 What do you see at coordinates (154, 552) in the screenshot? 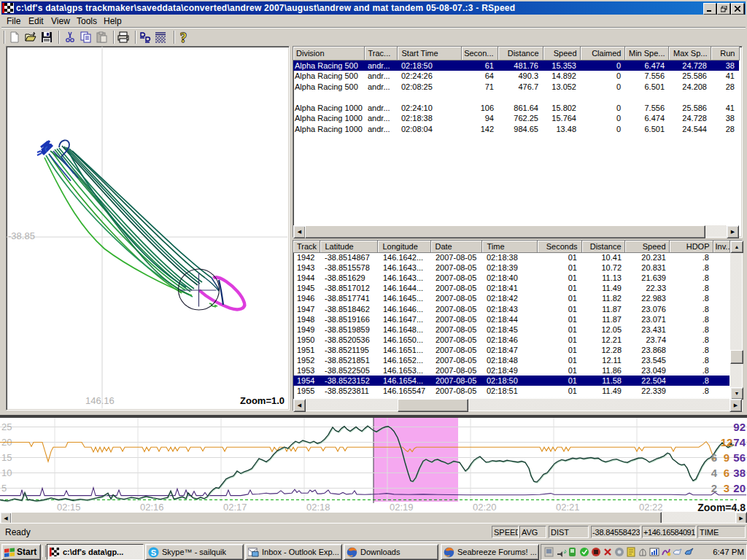
I see `svg-text: S` at bounding box center [154, 552].